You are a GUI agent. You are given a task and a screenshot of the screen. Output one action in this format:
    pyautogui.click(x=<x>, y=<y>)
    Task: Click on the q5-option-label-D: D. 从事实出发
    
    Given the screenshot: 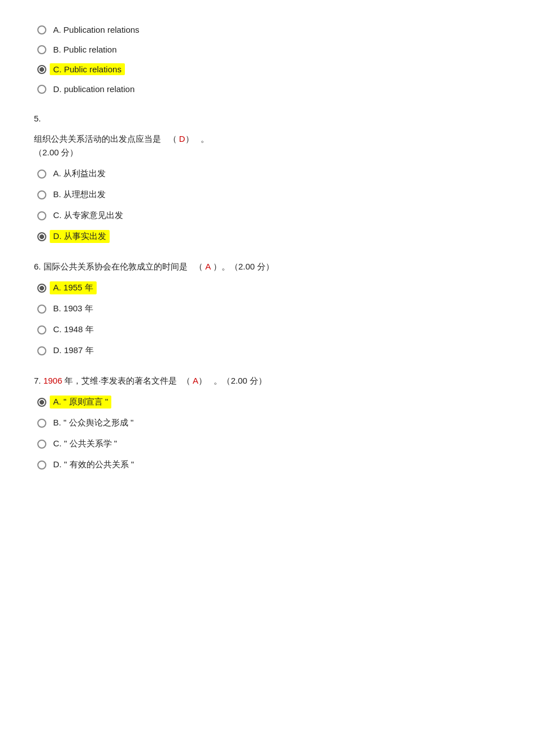 What is the action you would take?
    pyautogui.click(x=80, y=236)
    